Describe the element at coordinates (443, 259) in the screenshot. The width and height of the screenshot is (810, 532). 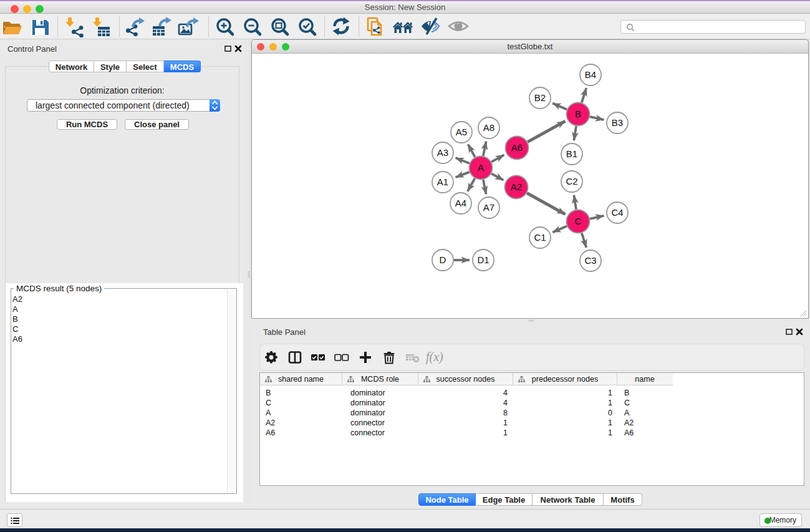
I see `svg-text: D` at that location.